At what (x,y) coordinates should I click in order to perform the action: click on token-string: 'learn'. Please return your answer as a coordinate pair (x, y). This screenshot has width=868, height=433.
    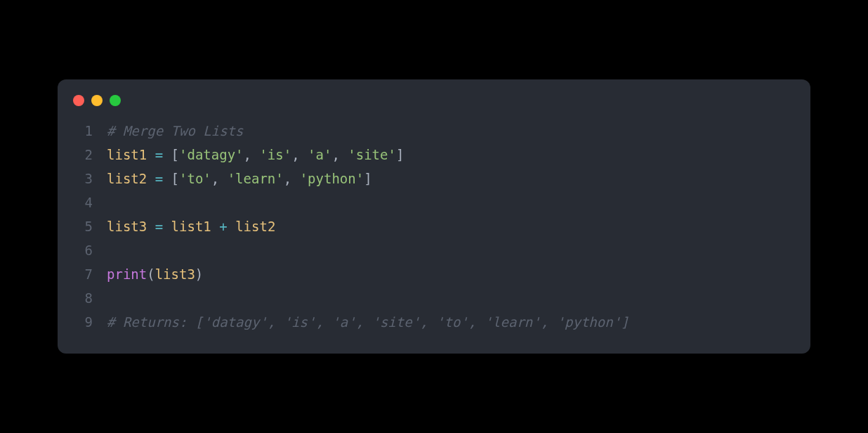
    Looking at the image, I should click on (256, 179).